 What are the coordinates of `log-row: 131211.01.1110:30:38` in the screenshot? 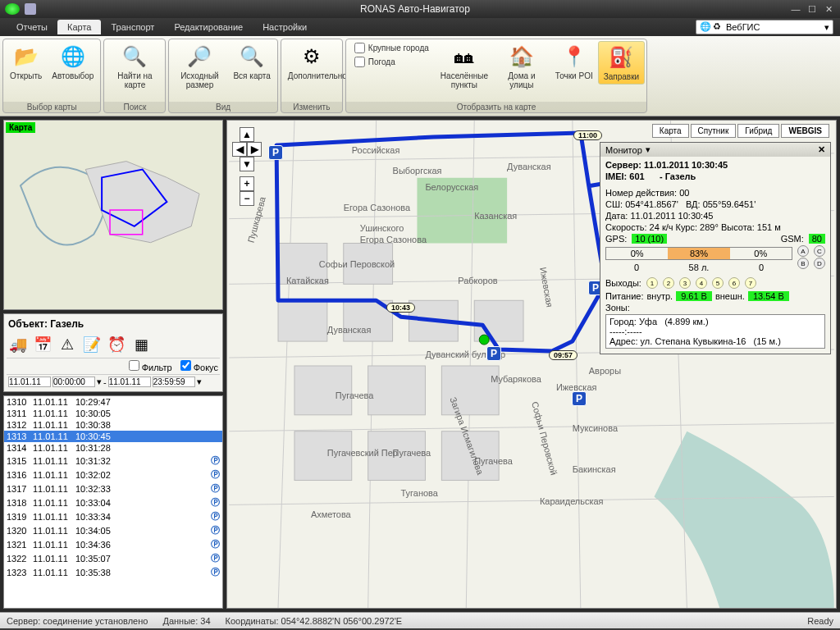 It's located at (113, 425).